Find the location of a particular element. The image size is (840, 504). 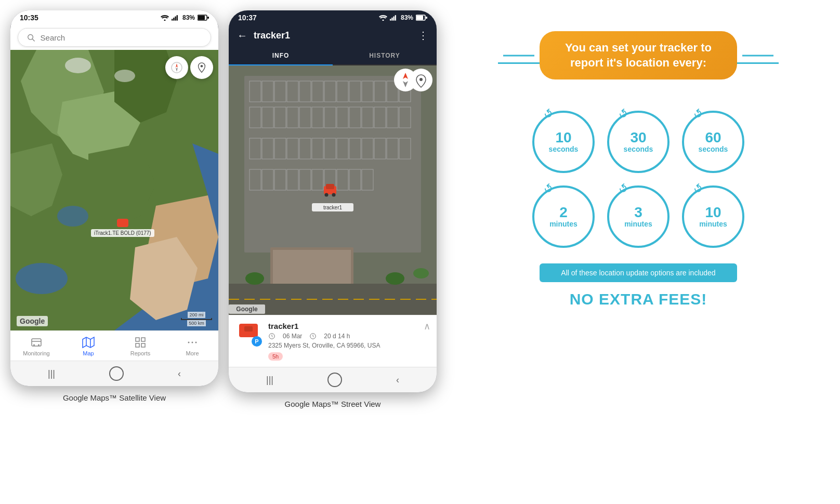

gesture-recents-2: ‹ is located at coordinates (398, 380).